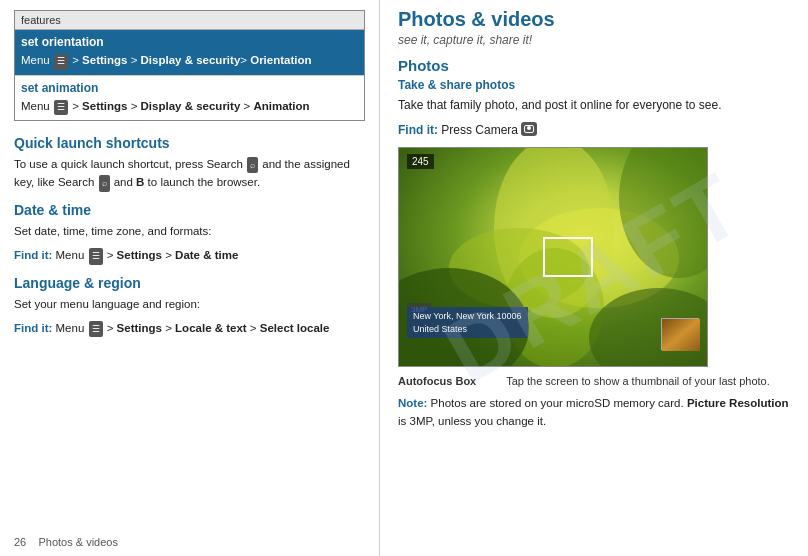  I want to click on camera-counter: 245, so click(420, 162).